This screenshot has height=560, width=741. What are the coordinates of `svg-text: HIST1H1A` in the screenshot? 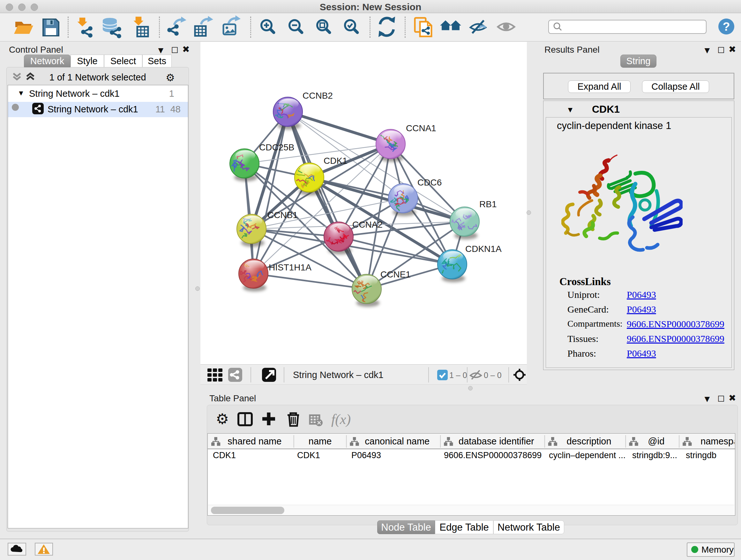 It's located at (290, 267).